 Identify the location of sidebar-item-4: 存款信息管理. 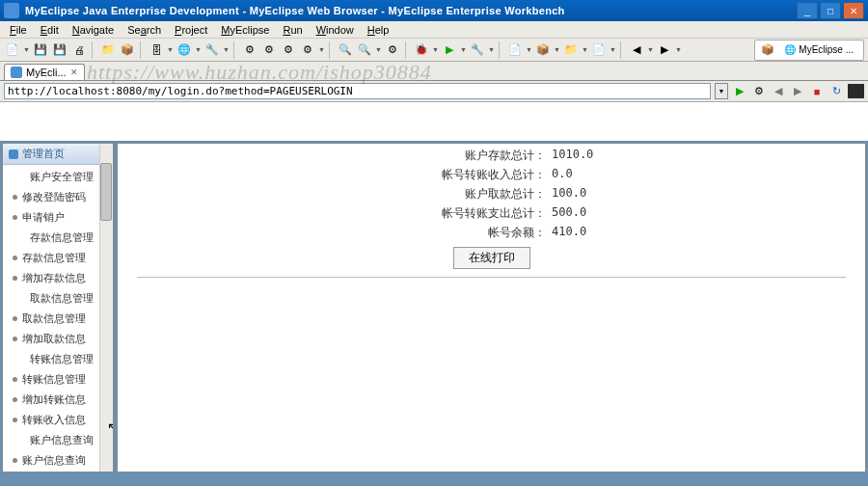
(58, 258).